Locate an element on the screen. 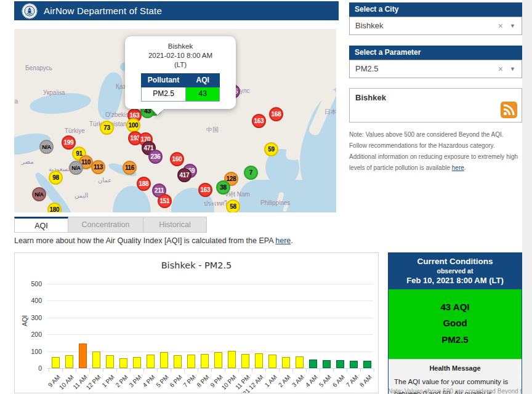  map-place-label: România is located at coordinates (16, 101).